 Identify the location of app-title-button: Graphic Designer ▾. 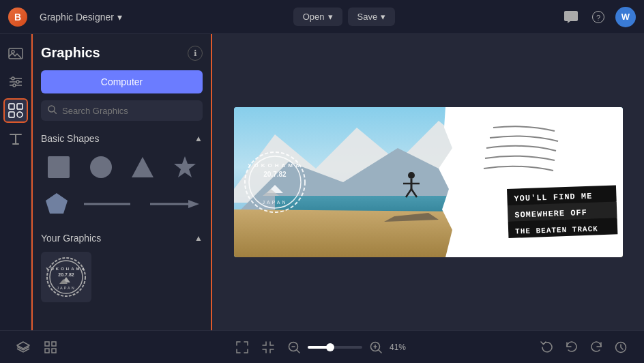
(80, 17).